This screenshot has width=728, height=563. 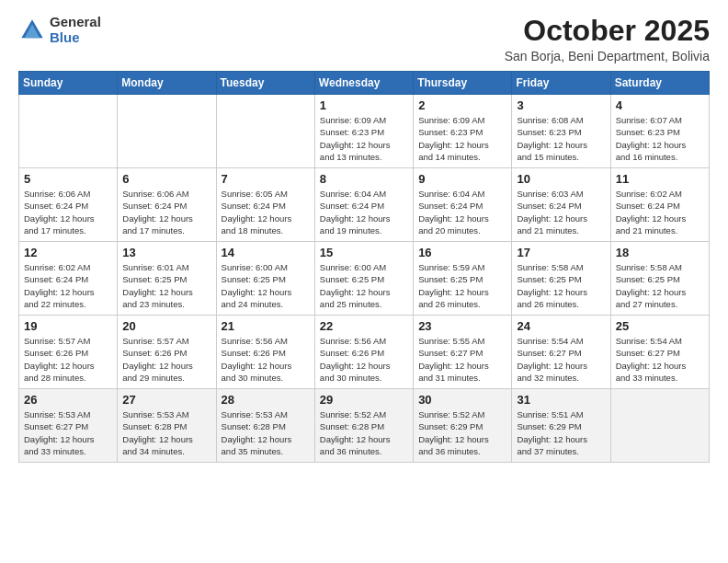 What do you see at coordinates (561, 252) in the screenshot?
I see `day-number: 17` at bounding box center [561, 252].